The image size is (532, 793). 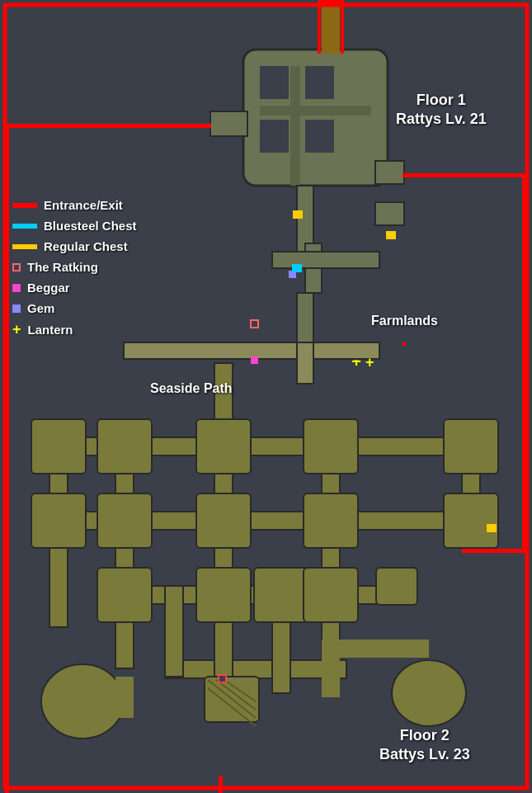 I want to click on legend-bluesteel-chest: Bluesteel Chest, so click(x=74, y=226).